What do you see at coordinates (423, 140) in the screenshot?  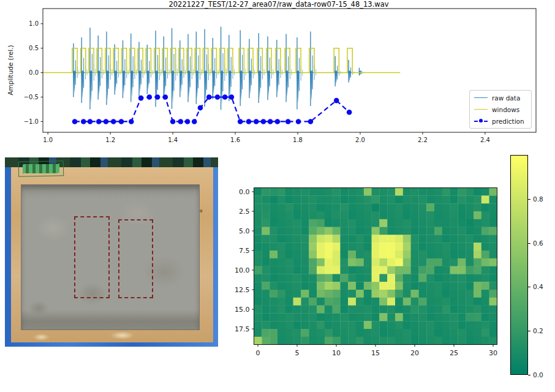 I see `waveform-x-tick-label: 2.2` at bounding box center [423, 140].